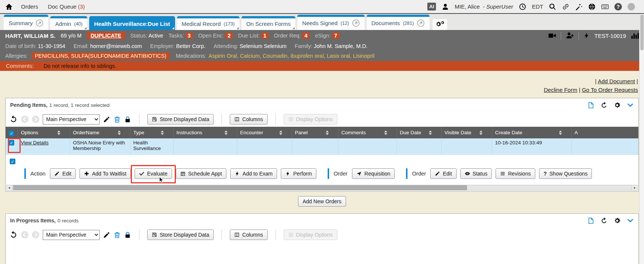 This screenshot has width=644, height=264. What do you see at coordinates (63, 174) in the screenshot?
I see `edit-button: Edit` at bounding box center [63, 174].